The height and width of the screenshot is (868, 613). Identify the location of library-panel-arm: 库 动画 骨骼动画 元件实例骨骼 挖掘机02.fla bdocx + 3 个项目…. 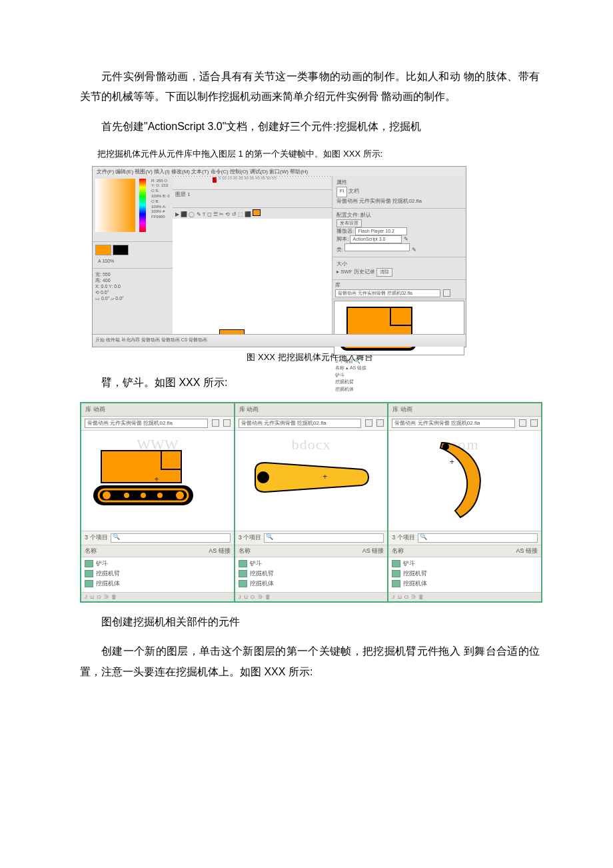
(312, 503).